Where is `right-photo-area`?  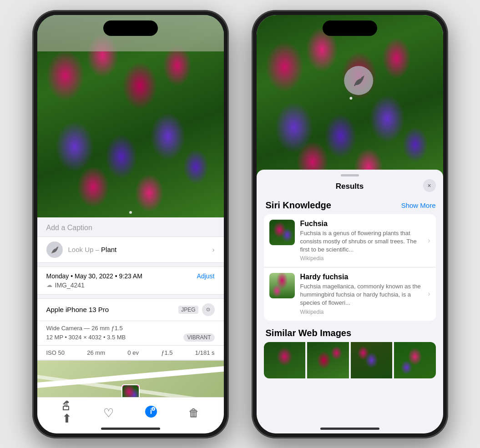 right-photo-area is located at coordinates (350, 101).